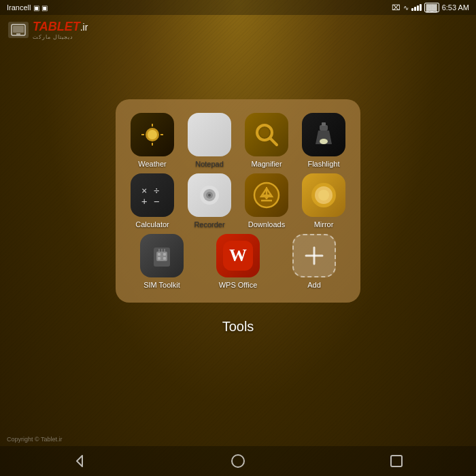 This screenshot has width=476, height=476. I want to click on add-icon, so click(314, 256).